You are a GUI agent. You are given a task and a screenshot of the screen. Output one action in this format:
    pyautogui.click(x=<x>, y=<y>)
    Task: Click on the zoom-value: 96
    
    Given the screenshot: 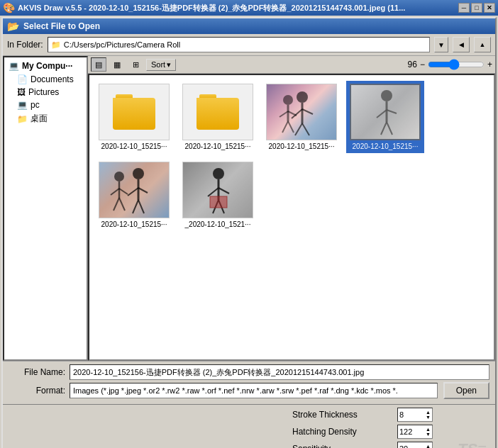 What is the action you would take?
    pyautogui.click(x=413, y=65)
    